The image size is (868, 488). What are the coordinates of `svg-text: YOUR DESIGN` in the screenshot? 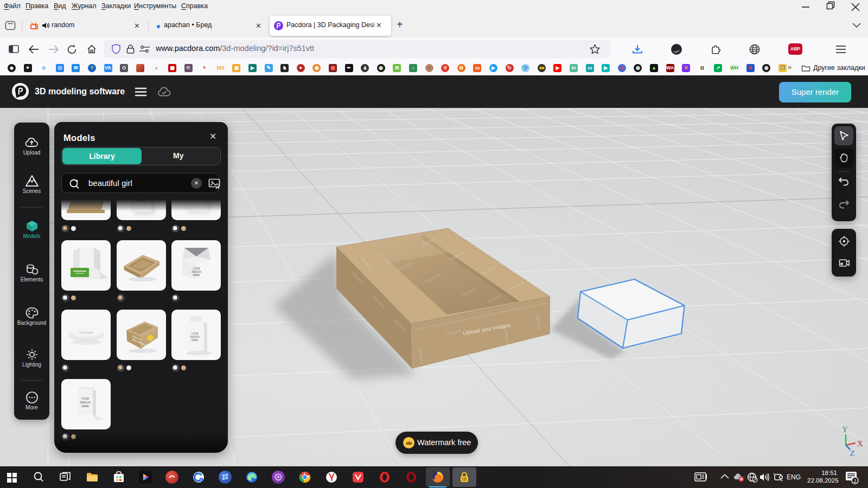 It's located at (86, 333).